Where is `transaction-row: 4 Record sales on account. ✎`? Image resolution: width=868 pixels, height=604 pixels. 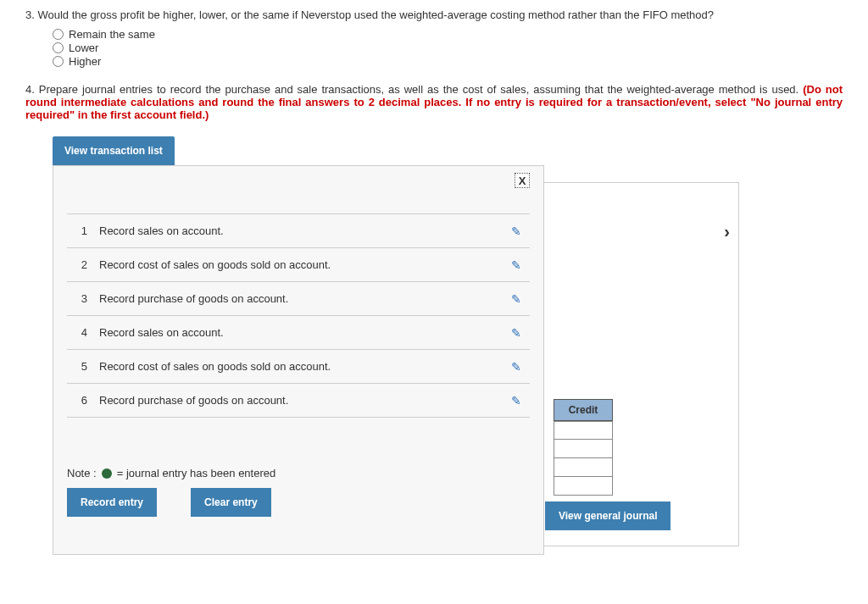
transaction-row: 4 Record sales on account. ✎ is located at coordinates (298, 333).